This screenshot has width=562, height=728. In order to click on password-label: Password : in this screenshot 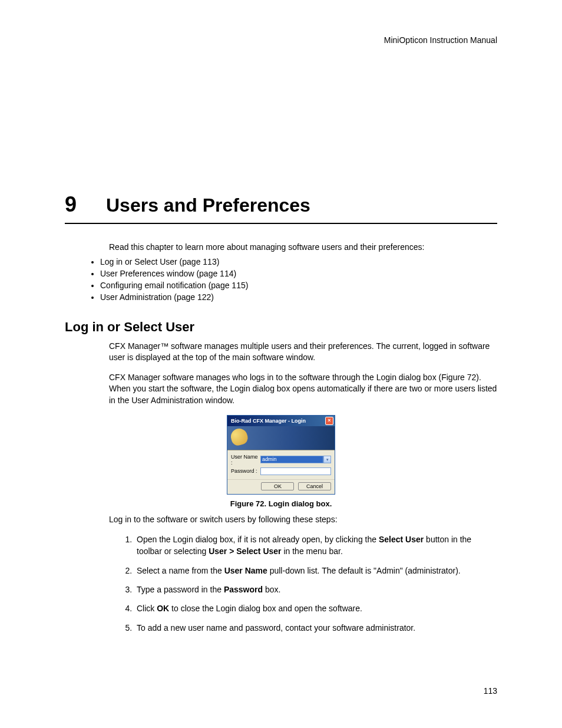, I will do `click(246, 471)`.